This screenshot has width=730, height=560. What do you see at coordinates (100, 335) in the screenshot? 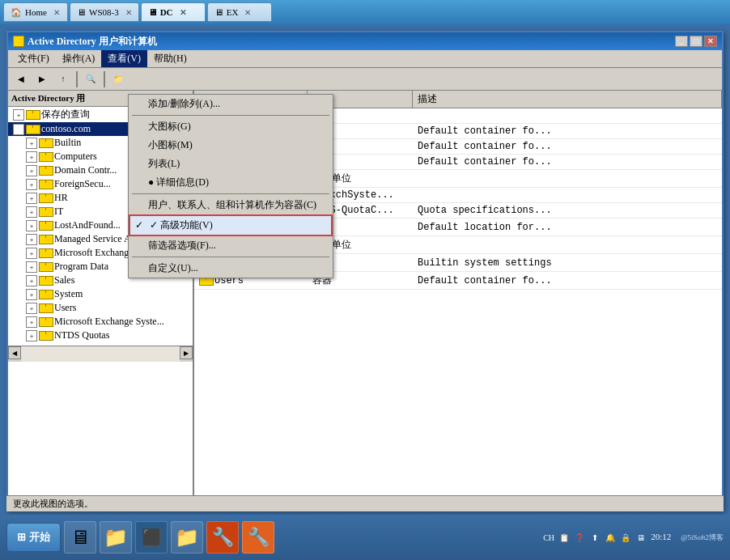
I see `tree-item-ntds: + NTDS Quotas` at bounding box center [100, 335].